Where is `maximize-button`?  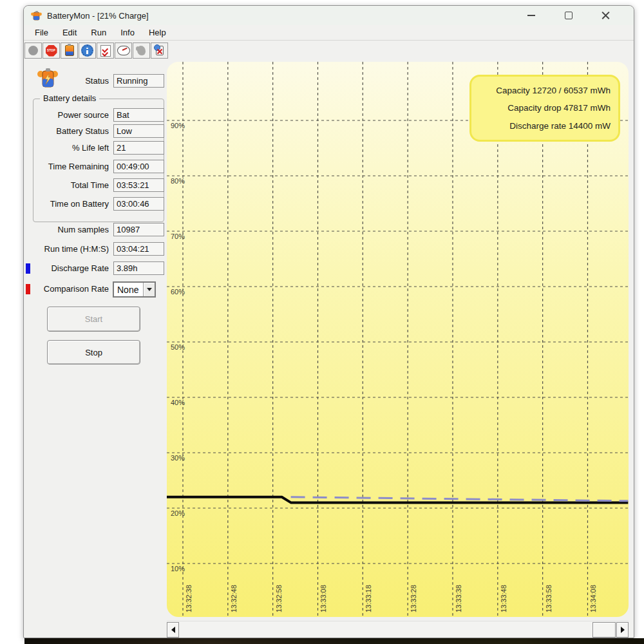
maximize-button is located at coordinates (569, 15).